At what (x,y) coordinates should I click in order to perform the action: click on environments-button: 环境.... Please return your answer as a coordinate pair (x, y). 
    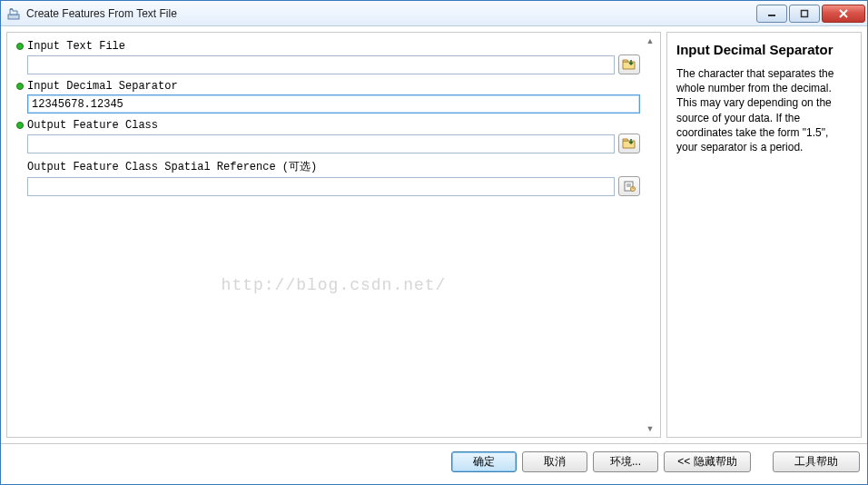
    Looking at the image, I should click on (626, 461).